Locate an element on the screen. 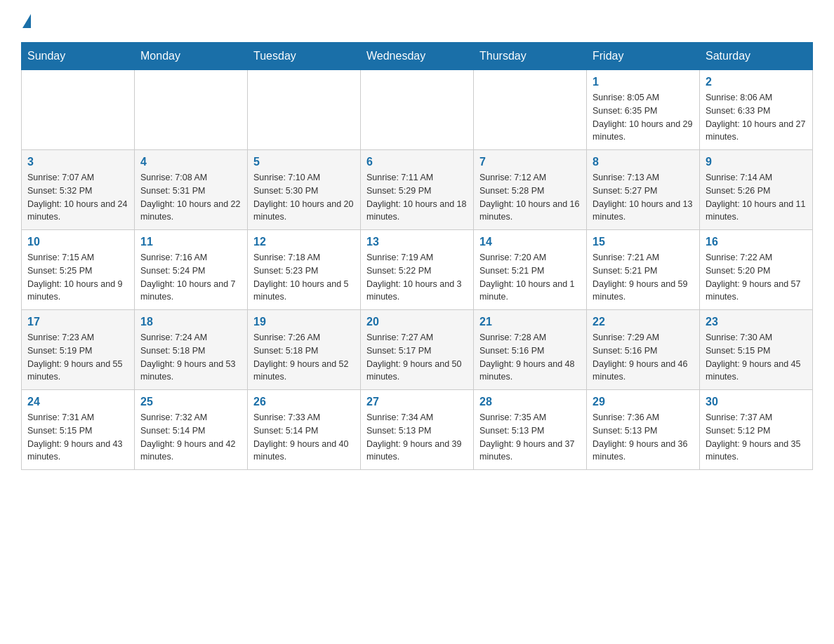 Image resolution: width=834 pixels, height=644 pixels. day-number: 28 is located at coordinates (530, 402).